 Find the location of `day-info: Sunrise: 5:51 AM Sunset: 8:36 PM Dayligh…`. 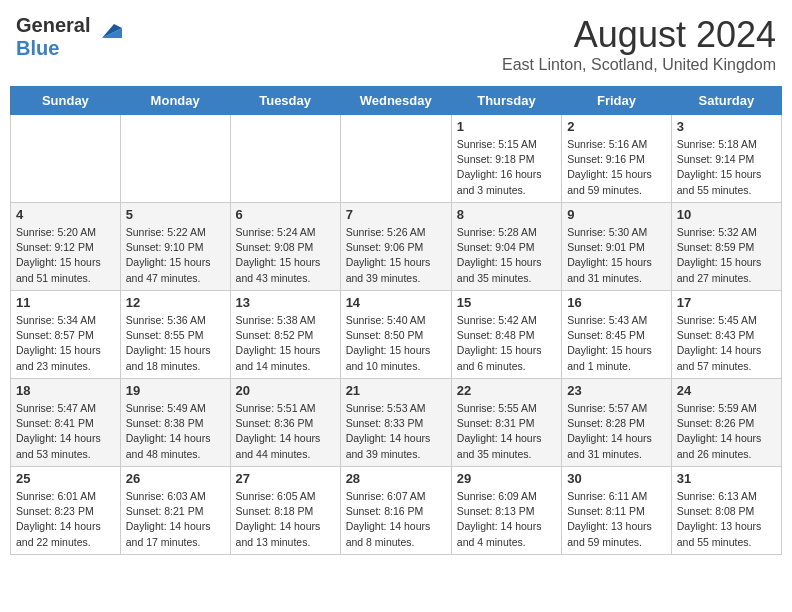

day-info: Sunrise: 5:51 AM Sunset: 8:36 PM Dayligh… is located at coordinates (286, 432).